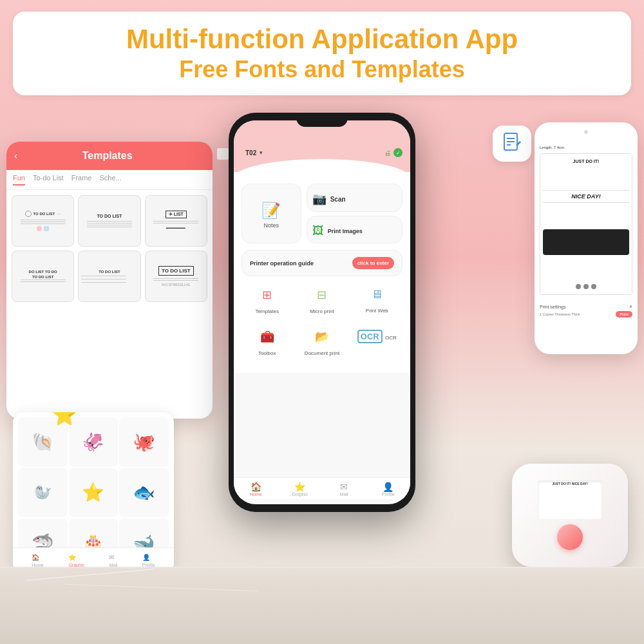 The image size is (644, 644). I want to click on notes-icon: 📝, so click(271, 211).